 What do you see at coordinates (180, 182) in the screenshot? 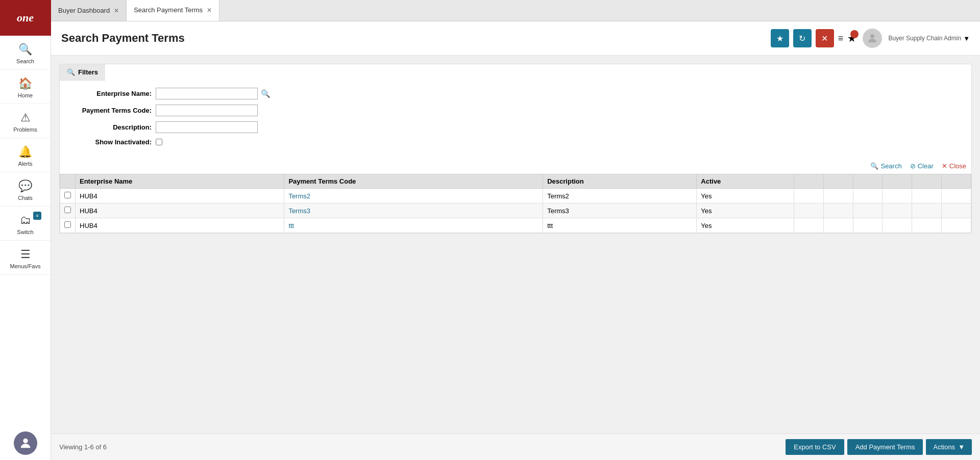
I see `col-enterprise-name: Enterprise Name` at bounding box center [180, 182].